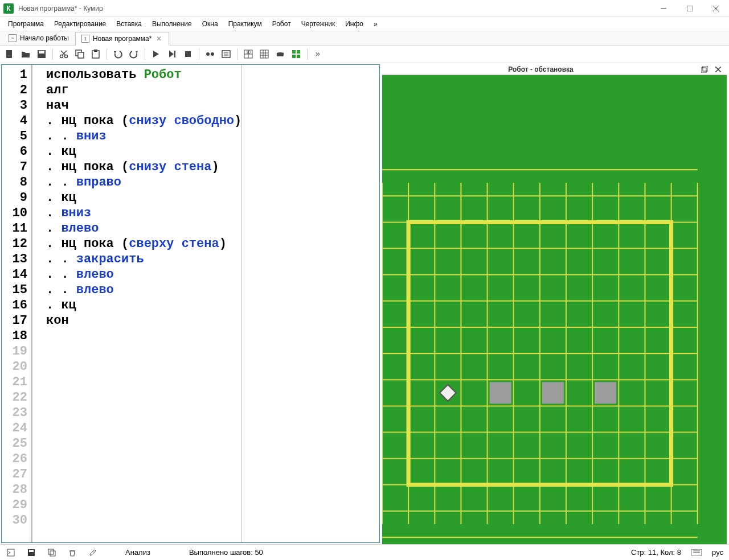 Image resolution: width=729 pixels, height=560 pixels. What do you see at coordinates (42, 54) in the screenshot?
I see `save-icon` at bounding box center [42, 54].